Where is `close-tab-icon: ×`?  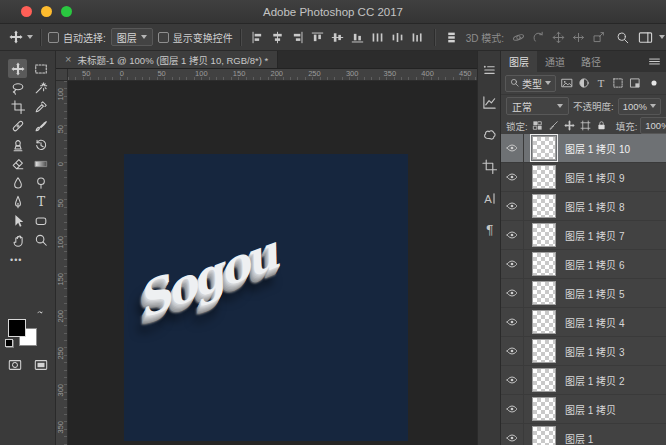
close-tab-icon: × is located at coordinates (68, 60).